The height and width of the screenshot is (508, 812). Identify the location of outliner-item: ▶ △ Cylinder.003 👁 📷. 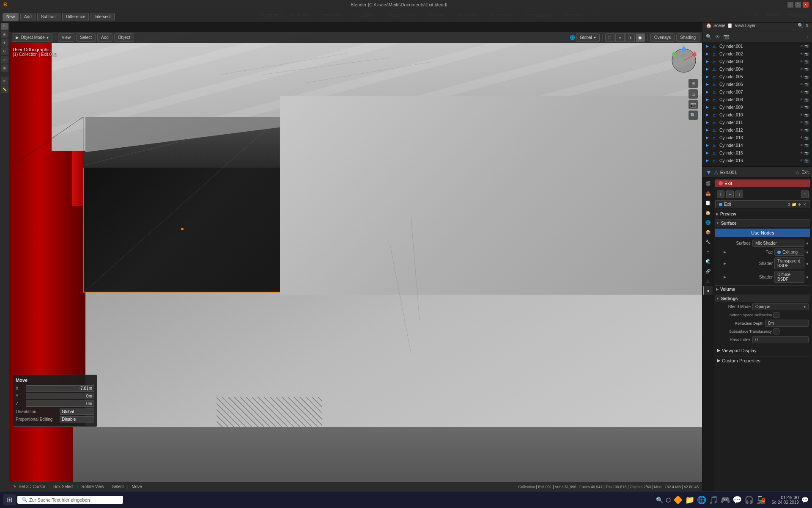
(757, 61).